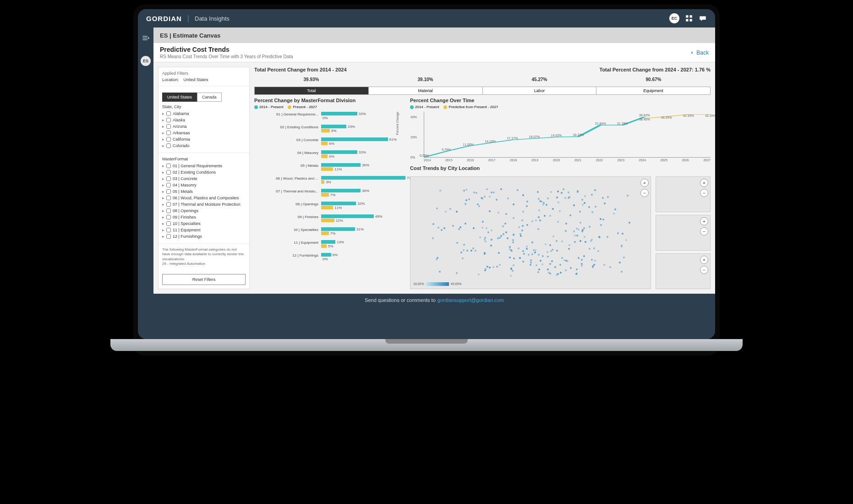  Describe the element at coordinates (180, 97) in the screenshot. I see `country-tab-united-states: United States` at that location.